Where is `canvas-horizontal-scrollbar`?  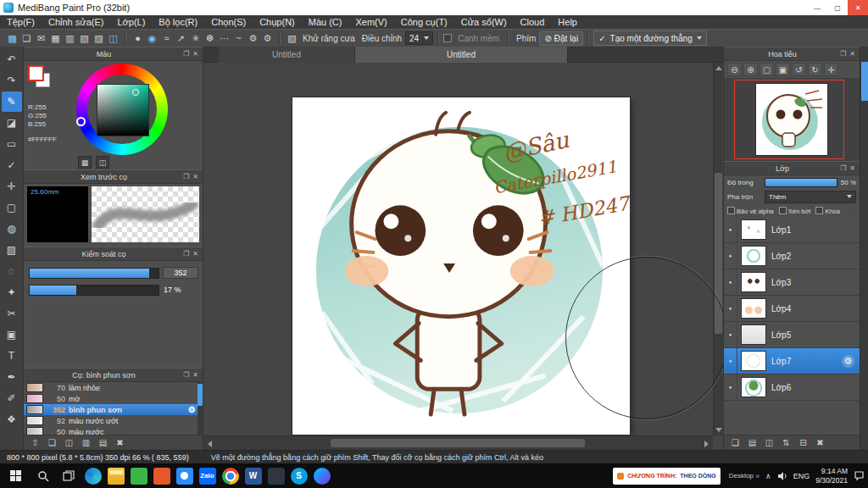 canvas-horizontal-scrollbar is located at coordinates (458, 442).